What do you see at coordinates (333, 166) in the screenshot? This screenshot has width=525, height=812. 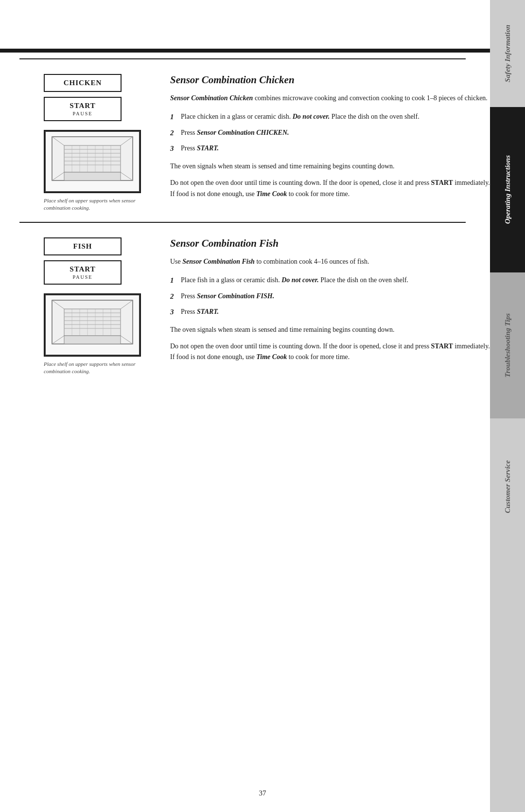 I see `chicken-body1: The oven signals when steam is sensed an…` at bounding box center [333, 166].